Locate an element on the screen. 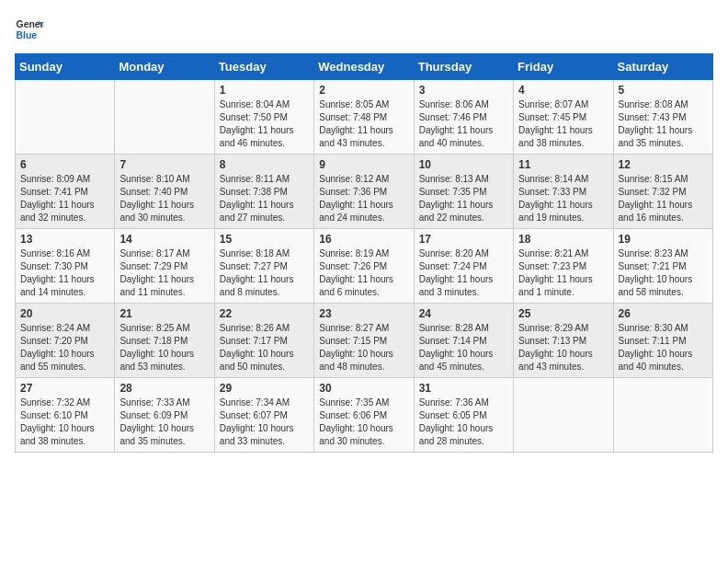  calendar-cell-w5d5: 31Sunrise: 7:36 AM Sunset: 6:05 PM Dayli… is located at coordinates (463, 416).